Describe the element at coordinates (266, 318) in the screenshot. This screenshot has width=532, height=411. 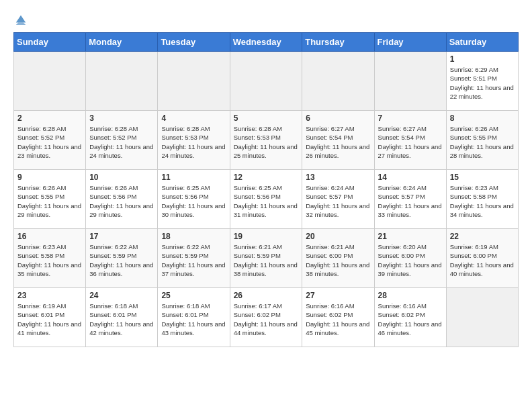
I see `week-row-5: 23Sunrise: 6:19 AM Sunset: 6:01 PM Dayli…` at that location.